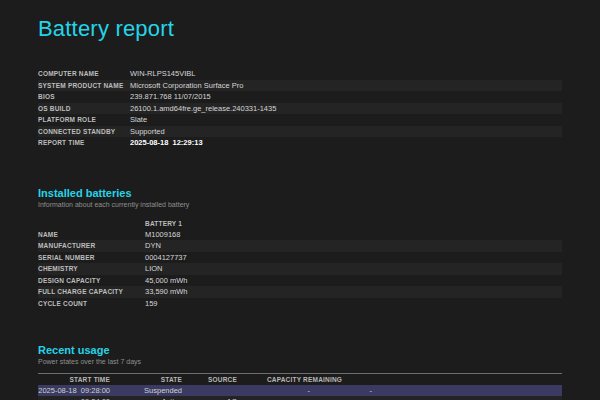  What do you see at coordinates (153, 246) in the screenshot?
I see `row-value: DYN` at bounding box center [153, 246].